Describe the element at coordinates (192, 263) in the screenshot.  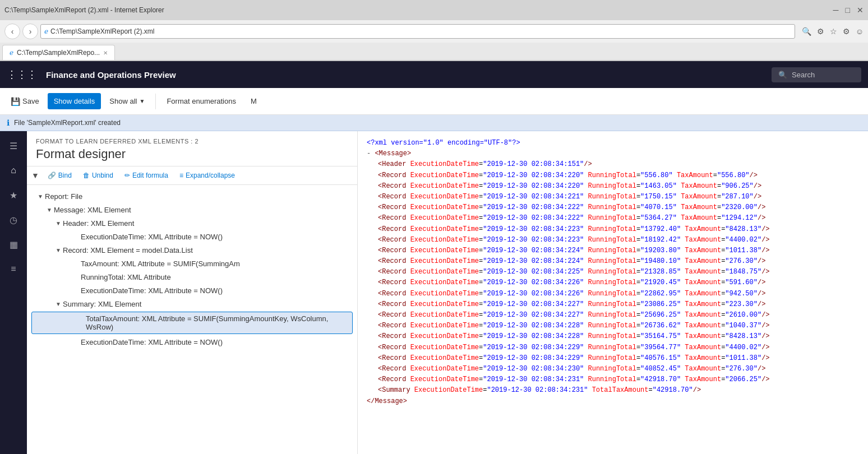
I see `tree-item-taxamount: TaxAmount: XML Attribute = SUMIF(Summing…` at that location.